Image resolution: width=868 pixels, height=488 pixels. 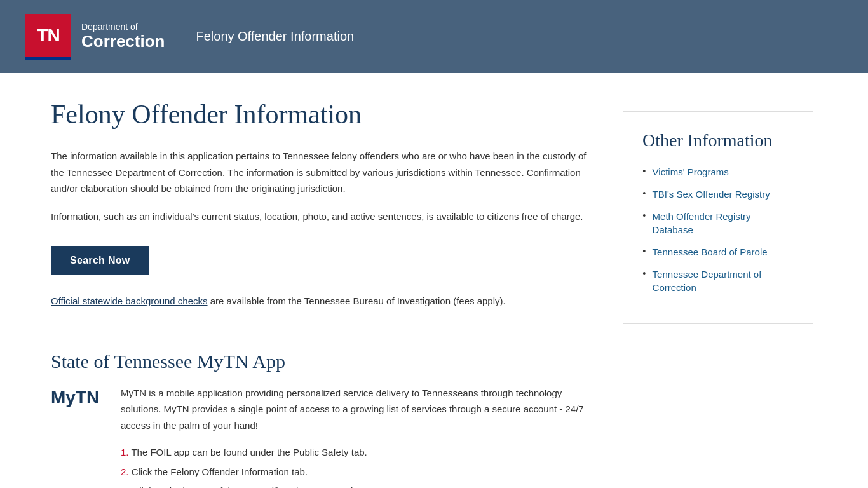 I want to click on header-divider, so click(x=180, y=37).